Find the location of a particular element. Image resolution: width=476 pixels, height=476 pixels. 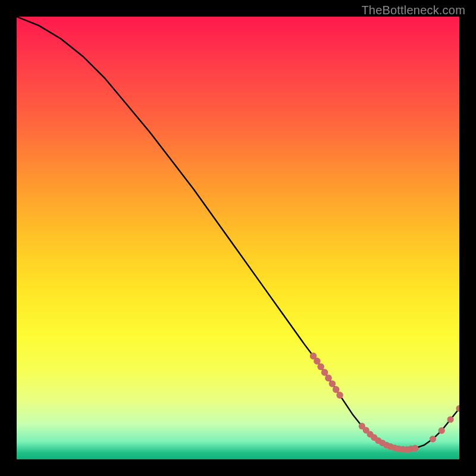

watermark-label: TheBottleneck.com is located at coordinates (413, 11).